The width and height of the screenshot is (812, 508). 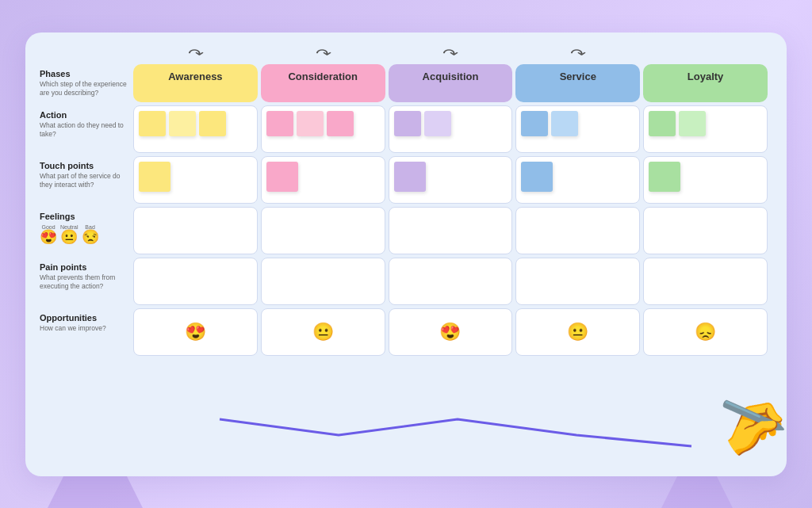 What do you see at coordinates (84, 318) in the screenshot?
I see `opportunities-label: Opportunities` at bounding box center [84, 318].